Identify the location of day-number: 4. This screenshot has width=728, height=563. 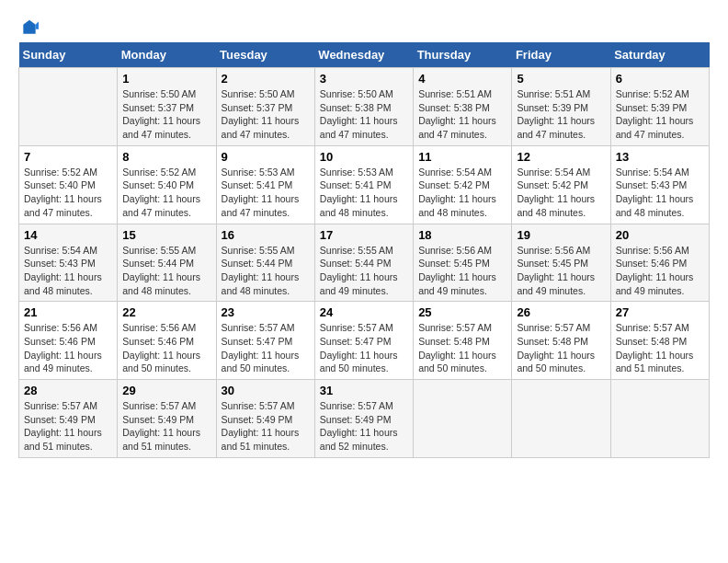
(462, 79).